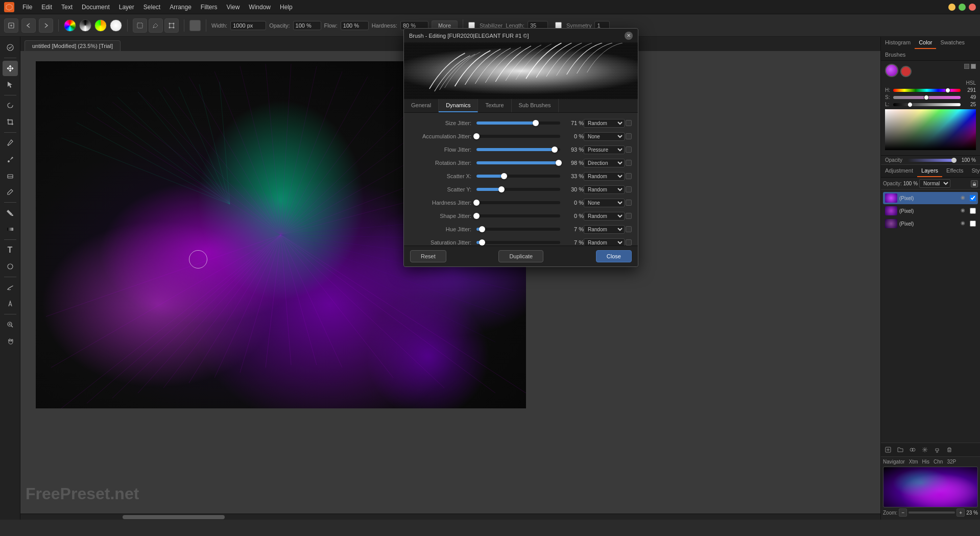 The width and height of the screenshot is (980, 536). Describe the element at coordinates (964, 211) in the screenshot. I see `layer-eye-2: ◉` at that location.